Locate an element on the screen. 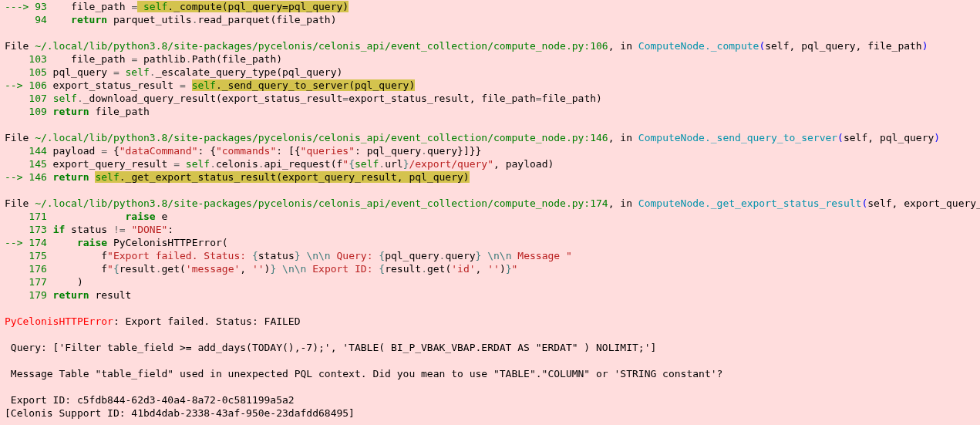  error-summary: : Export failed. Status: FAILED is located at coordinates (207, 321).